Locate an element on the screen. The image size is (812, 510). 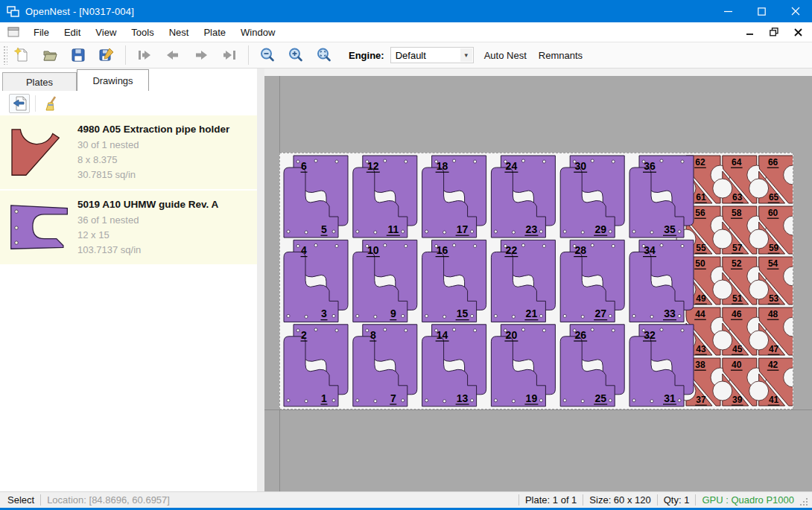
purple-part-pair: 2423 is located at coordinates (523, 197).